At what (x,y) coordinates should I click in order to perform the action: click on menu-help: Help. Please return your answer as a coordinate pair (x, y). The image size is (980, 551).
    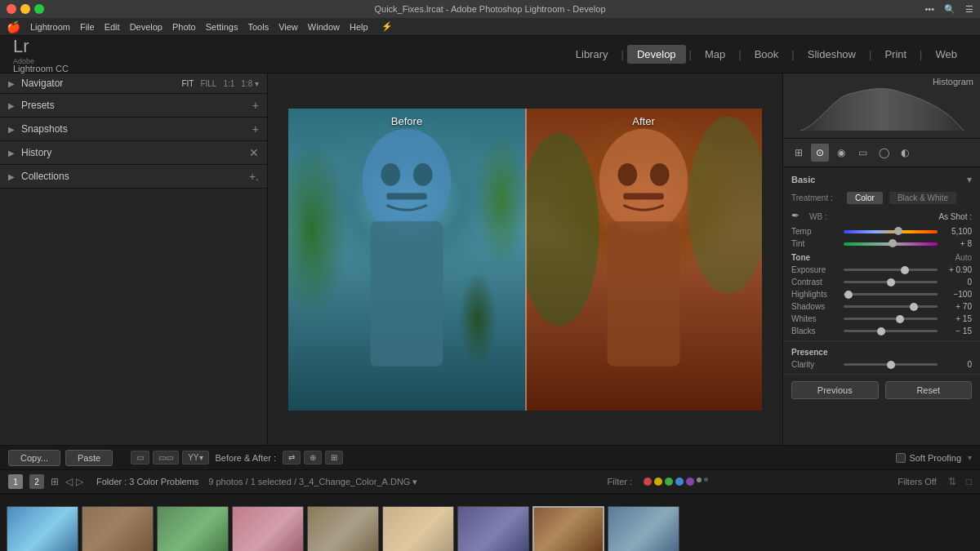
    Looking at the image, I should click on (359, 27).